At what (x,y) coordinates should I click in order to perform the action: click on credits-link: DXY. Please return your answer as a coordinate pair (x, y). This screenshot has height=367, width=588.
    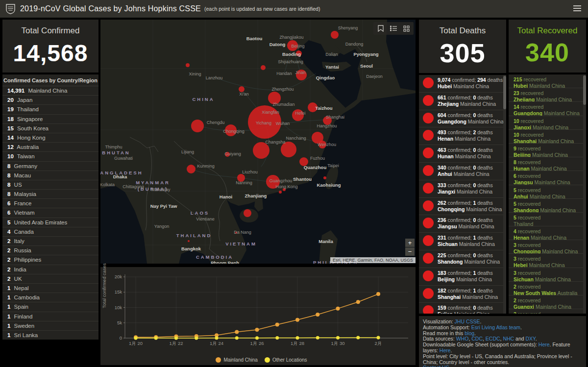
    Looking at the image, I should click on (531, 339).